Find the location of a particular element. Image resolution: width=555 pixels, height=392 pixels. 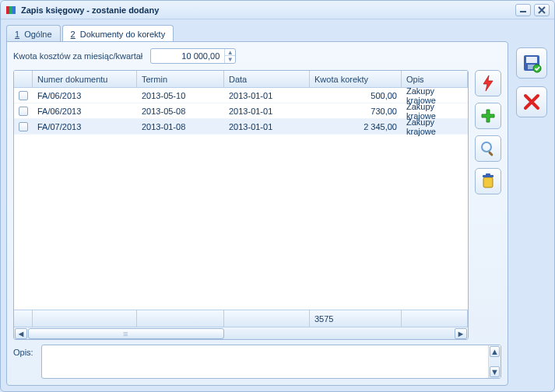

spin-up-icon: ▲ is located at coordinates (230, 53).